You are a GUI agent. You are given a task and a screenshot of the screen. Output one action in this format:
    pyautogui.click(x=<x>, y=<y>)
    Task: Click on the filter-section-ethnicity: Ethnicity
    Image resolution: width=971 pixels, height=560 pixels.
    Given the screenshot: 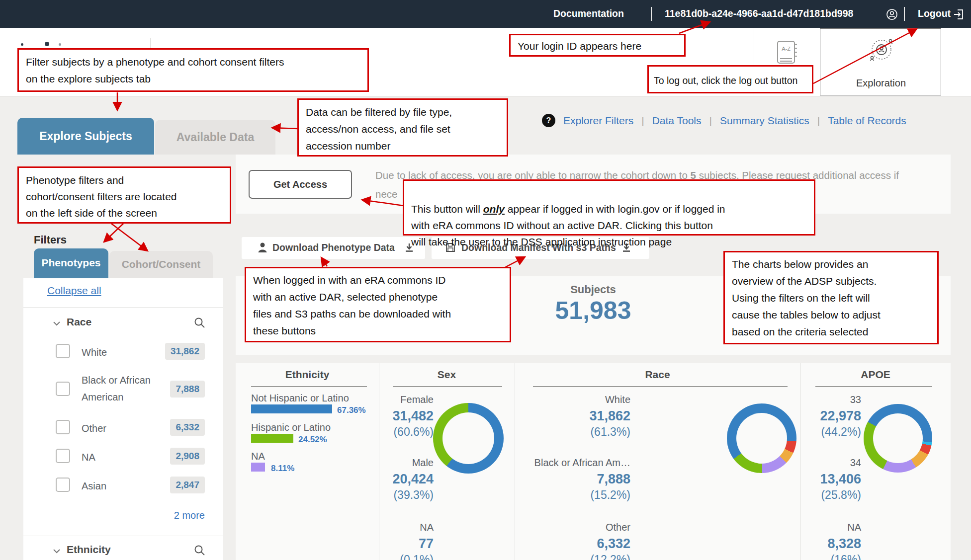 What is the action you would take?
    pyautogui.click(x=88, y=550)
    